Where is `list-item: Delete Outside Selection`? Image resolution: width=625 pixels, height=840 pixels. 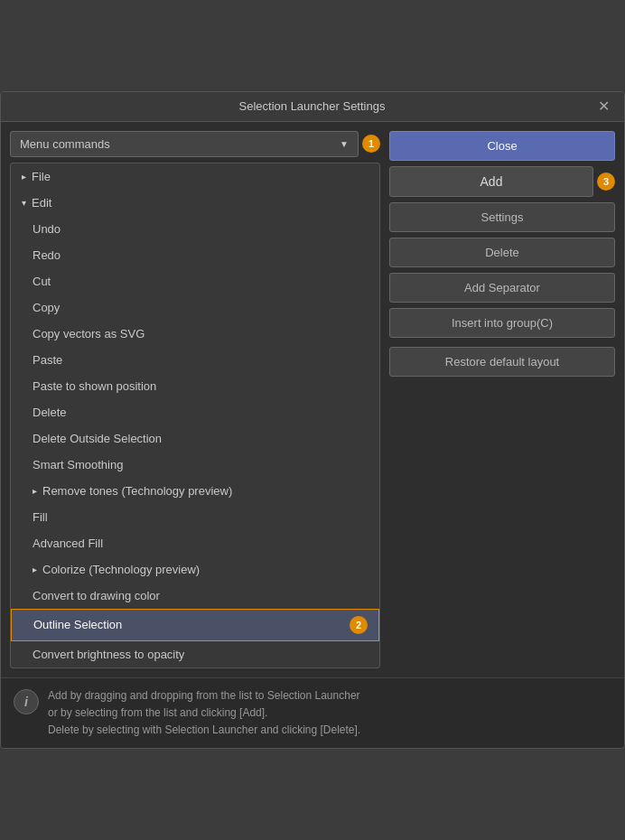 list-item: Delete Outside Selection is located at coordinates (195, 439).